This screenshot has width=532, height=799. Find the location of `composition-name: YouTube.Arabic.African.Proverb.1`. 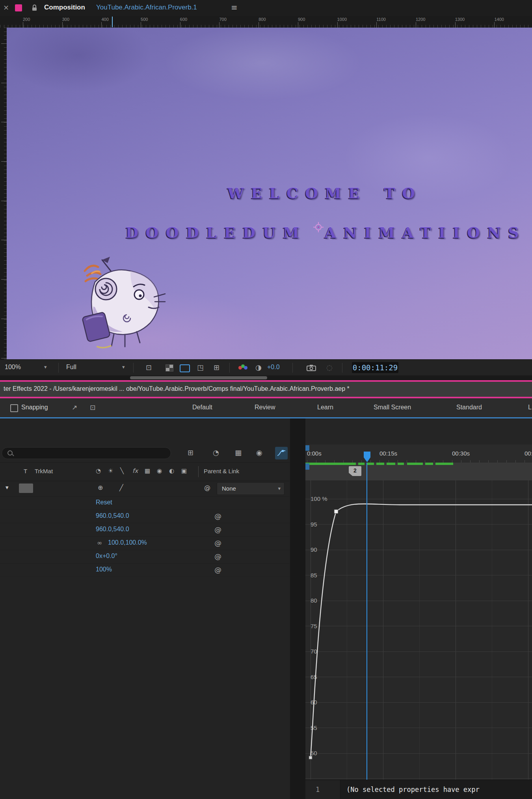

composition-name: YouTube.Arabic.African.Proverb.1 is located at coordinates (147, 7).